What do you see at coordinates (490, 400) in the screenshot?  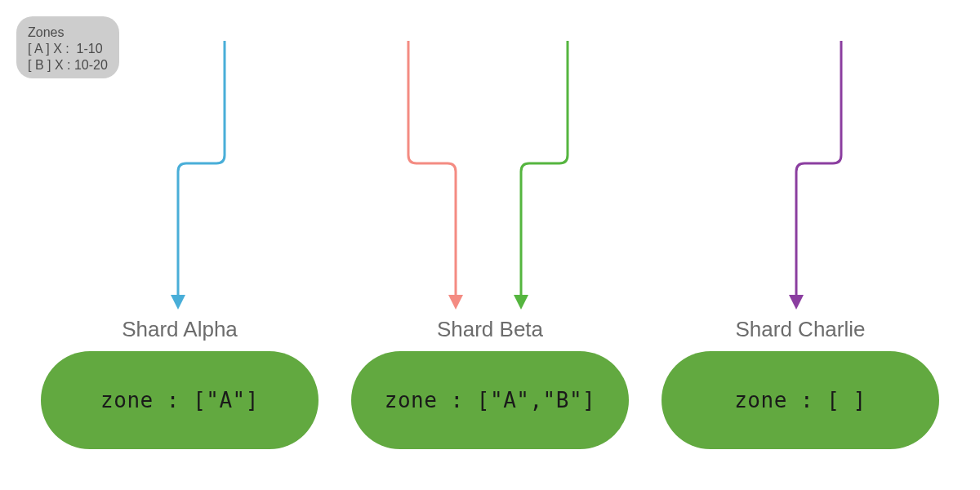 I see `shard-beta-zone-text: zone : ["A","B"]` at bounding box center [490, 400].